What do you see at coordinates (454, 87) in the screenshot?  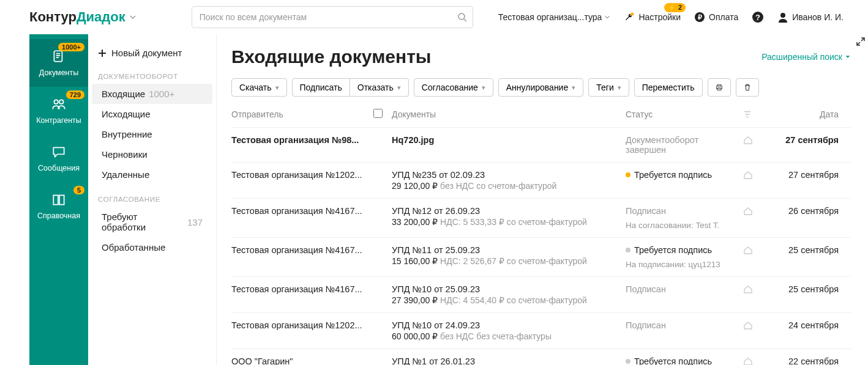 I see `approve-button: Согласование▾` at bounding box center [454, 87].